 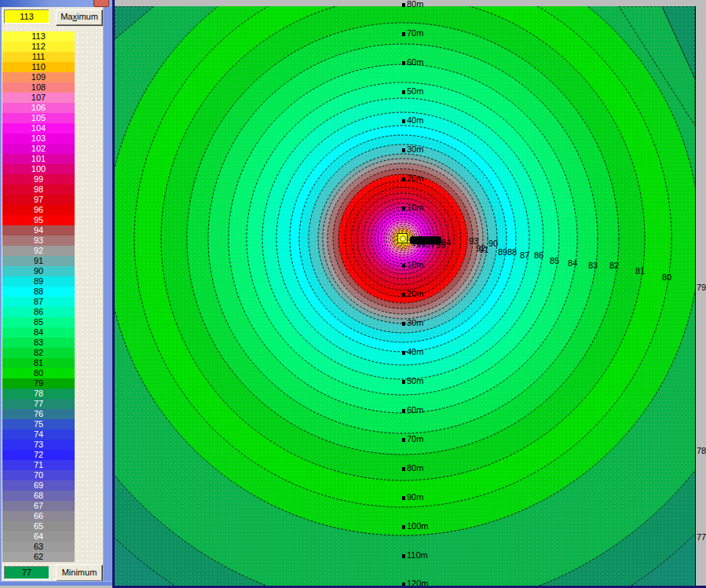 What do you see at coordinates (38, 272) in the screenshot?
I see `legend-row: 90` at bounding box center [38, 272].